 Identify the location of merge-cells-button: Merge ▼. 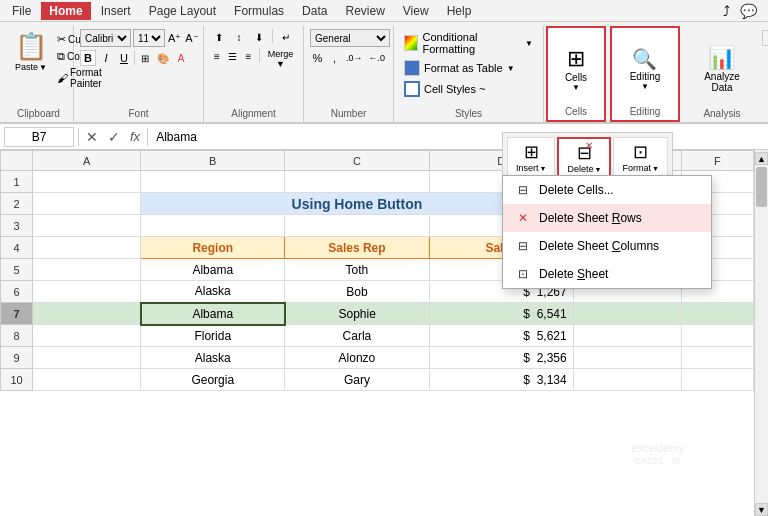
(280, 56).